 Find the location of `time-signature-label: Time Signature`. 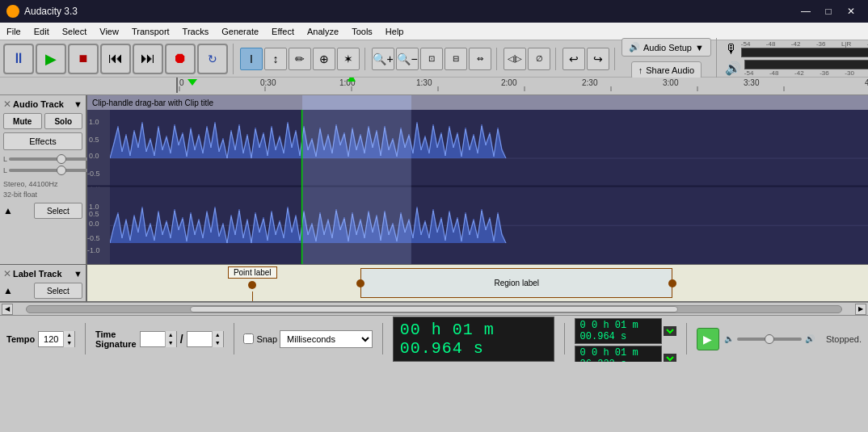

time-signature-label: Time Signature is located at coordinates (116, 339).